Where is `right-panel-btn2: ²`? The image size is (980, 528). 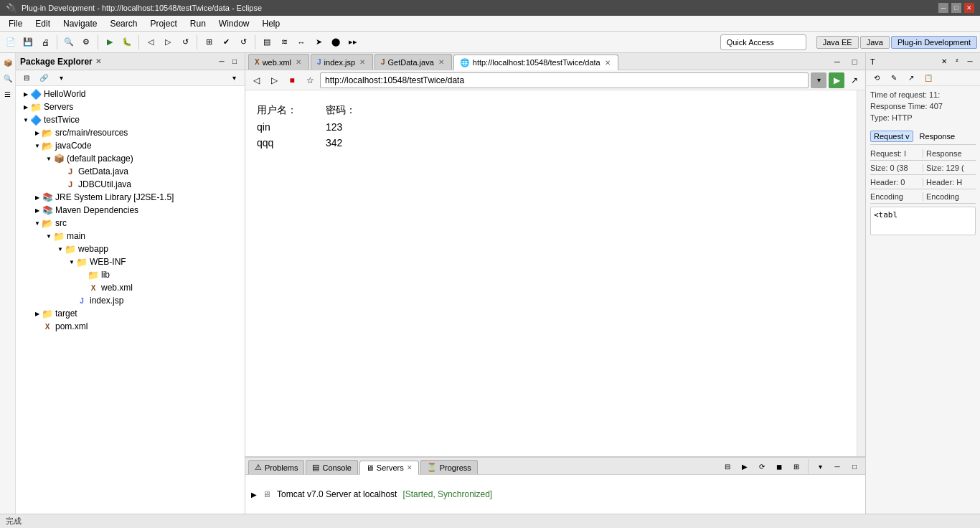
right-panel-btn2: ² is located at coordinates (957, 62).